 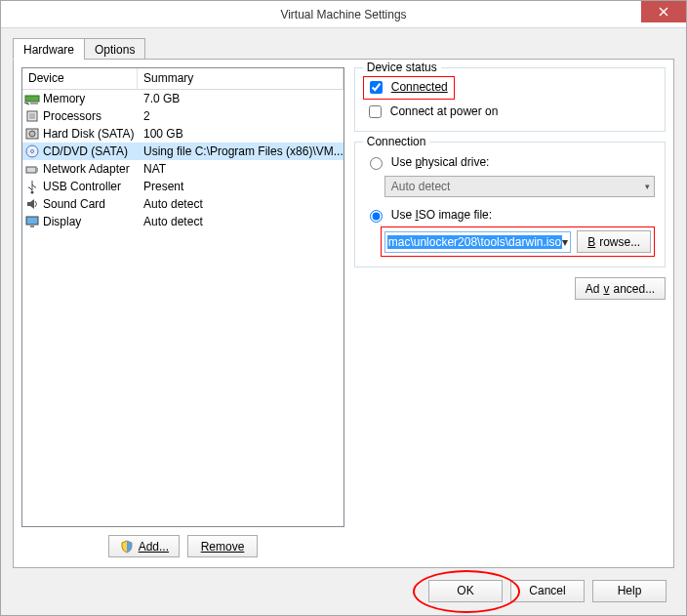 I want to click on col-device: Device, so click(x=80, y=79).